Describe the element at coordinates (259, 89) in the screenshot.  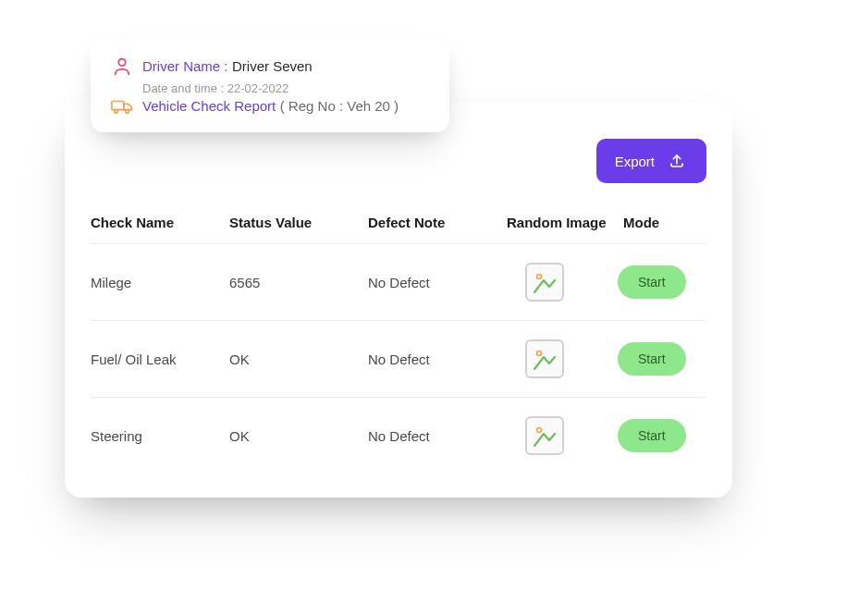
I see `datetime-value: 22-02-2022` at that location.